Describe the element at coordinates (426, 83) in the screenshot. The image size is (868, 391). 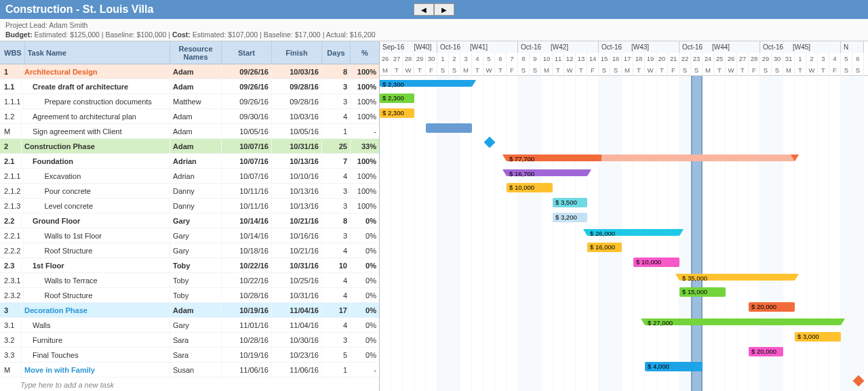
I see `summary-bar: $ 2,300` at that location.